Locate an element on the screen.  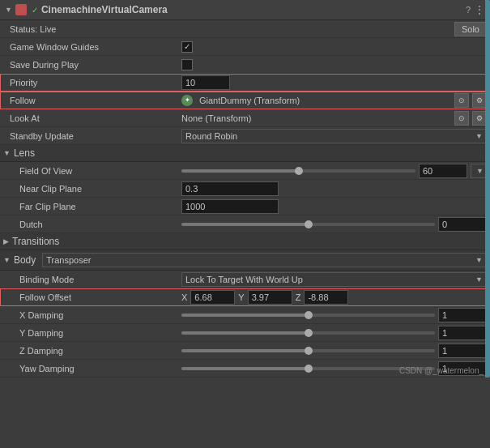
save-during-play-value is located at coordinates (334, 65).